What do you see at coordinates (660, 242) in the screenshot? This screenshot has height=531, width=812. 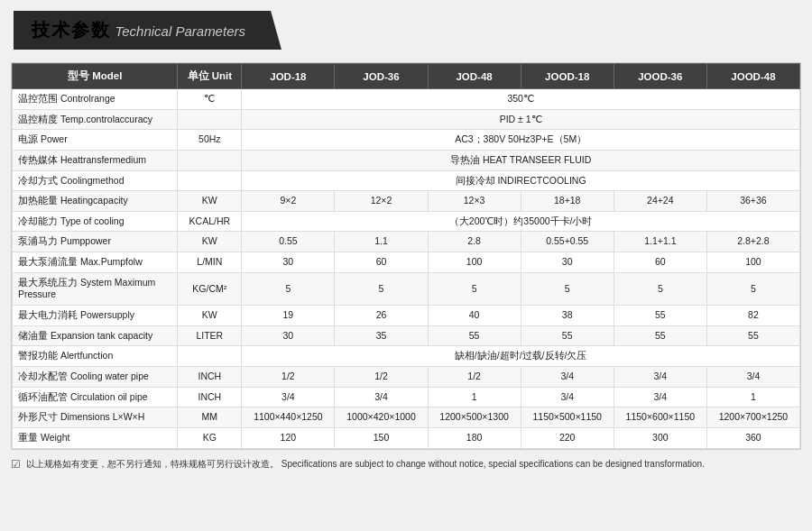 I see `row-cell: 1.1+1.1` at bounding box center [660, 242].